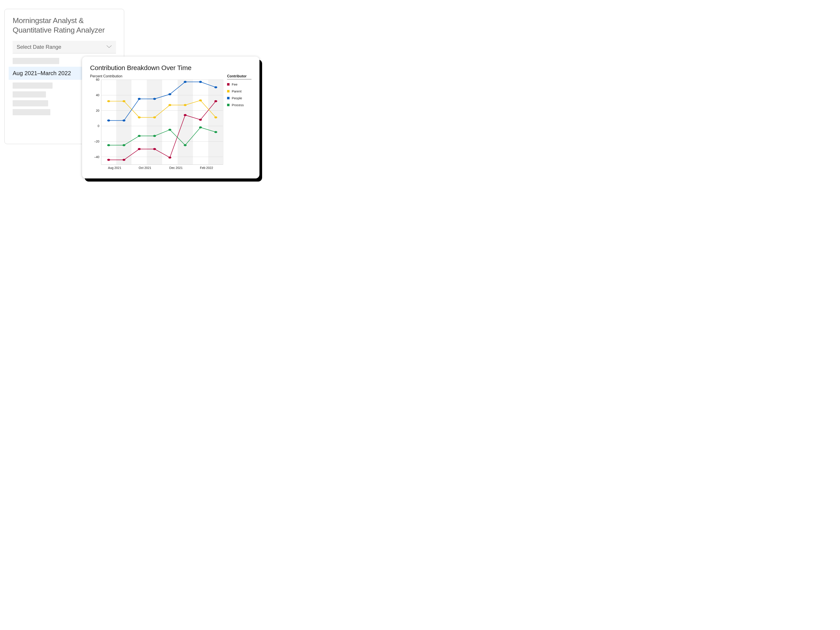 This screenshot has height=630, width=840. What do you see at coordinates (239, 105) in the screenshot?
I see `legend-item-process: Process` at bounding box center [239, 105].